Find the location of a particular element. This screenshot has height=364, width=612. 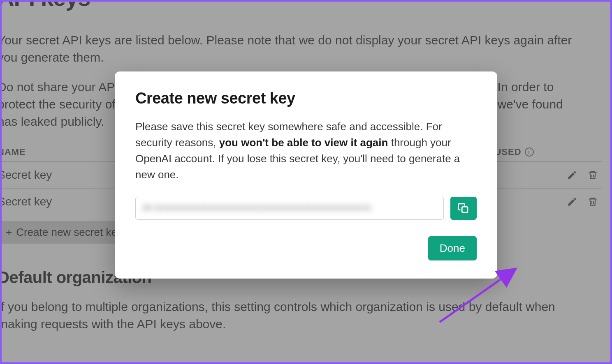

modal-body-text: Please save this secret key somewhere sa… is located at coordinates (306, 151).